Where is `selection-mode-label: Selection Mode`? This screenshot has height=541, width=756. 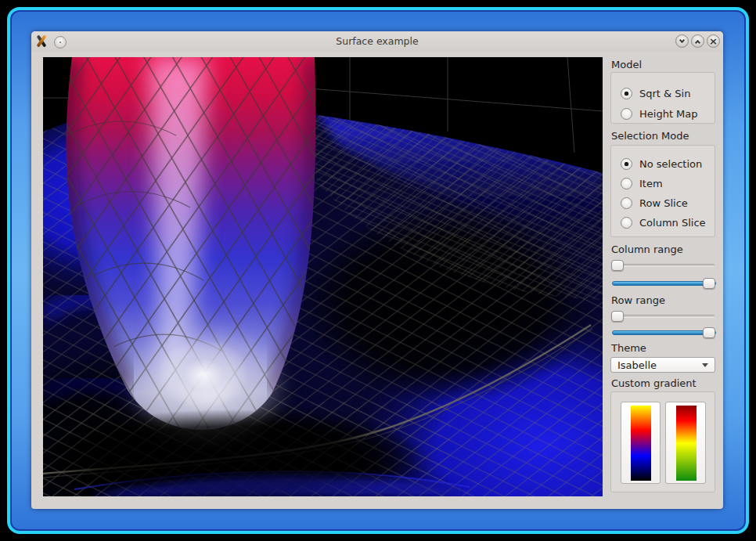
selection-mode-label: Selection Mode is located at coordinates (650, 136).